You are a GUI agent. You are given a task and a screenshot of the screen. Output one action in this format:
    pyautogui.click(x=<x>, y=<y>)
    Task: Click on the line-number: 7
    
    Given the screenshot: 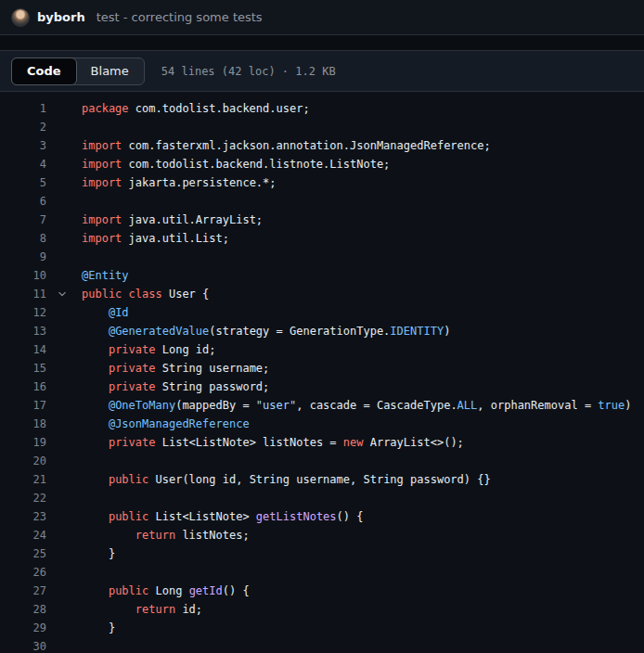 What is the action you would take?
    pyautogui.click(x=23, y=220)
    